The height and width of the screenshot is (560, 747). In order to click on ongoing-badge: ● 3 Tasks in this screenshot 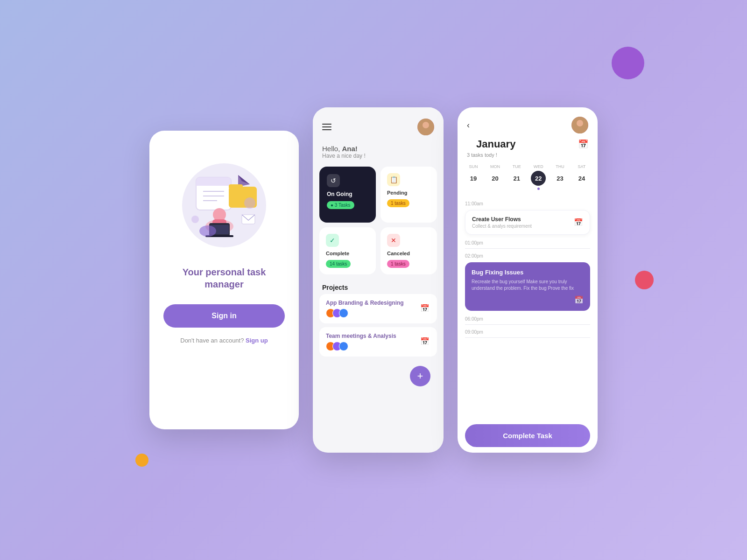, I will do `click(341, 205)`.